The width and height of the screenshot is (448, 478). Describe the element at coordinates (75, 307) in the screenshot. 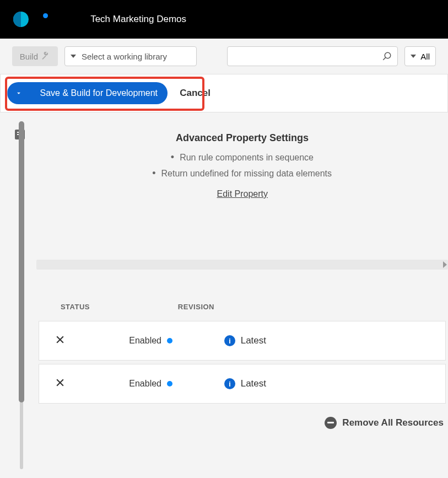

I see `status-header: STATUS` at that location.